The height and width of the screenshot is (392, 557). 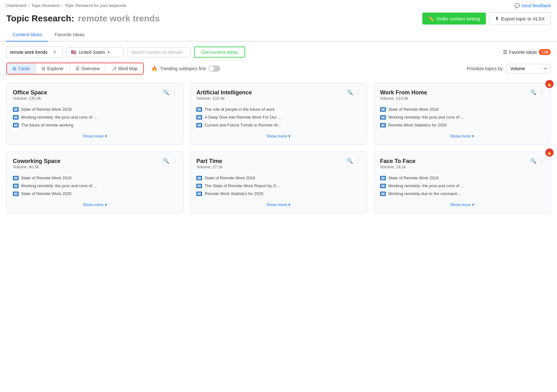 I want to click on card-item: State of Remote Work 2020, so click(x=95, y=194).